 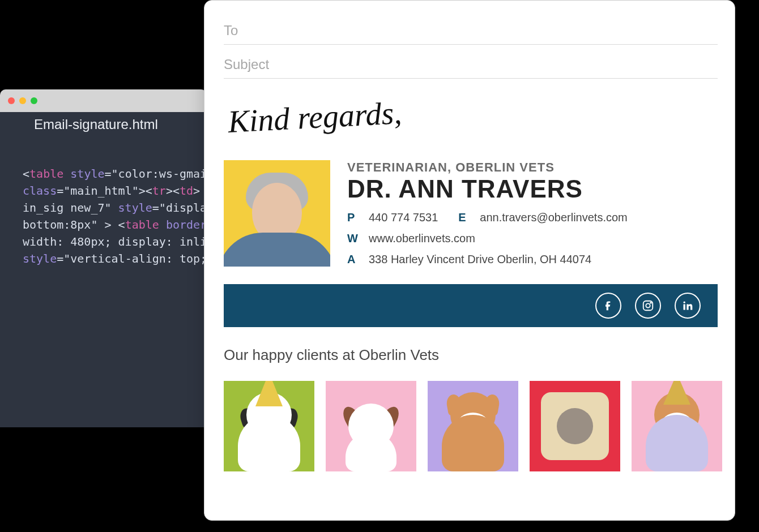 What do you see at coordinates (353, 259) in the screenshot?
I see `address-key: A` at bounding box center [353, 259].